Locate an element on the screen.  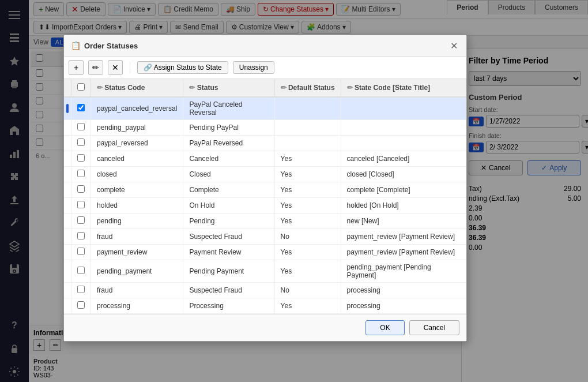
col-checkbox-header is located at coordinates (81, 88).